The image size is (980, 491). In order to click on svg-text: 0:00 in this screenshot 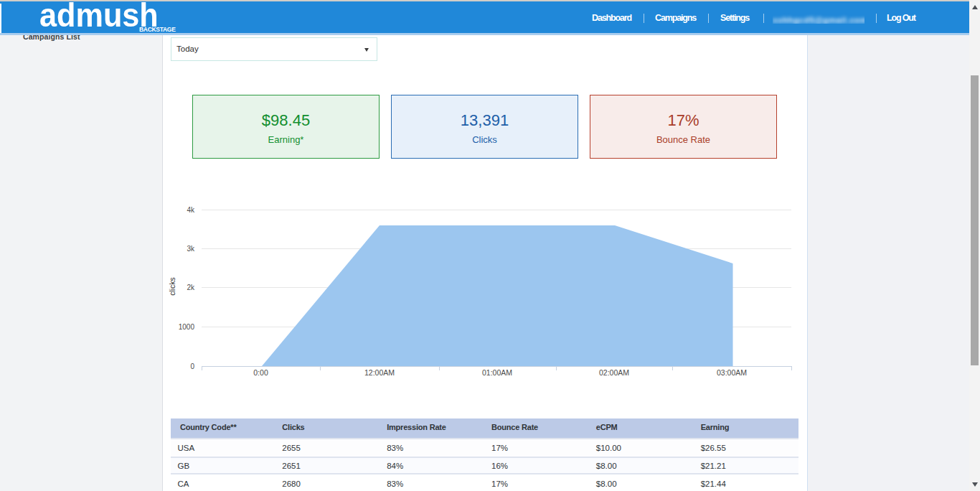, I will do `click(261, 373)`.